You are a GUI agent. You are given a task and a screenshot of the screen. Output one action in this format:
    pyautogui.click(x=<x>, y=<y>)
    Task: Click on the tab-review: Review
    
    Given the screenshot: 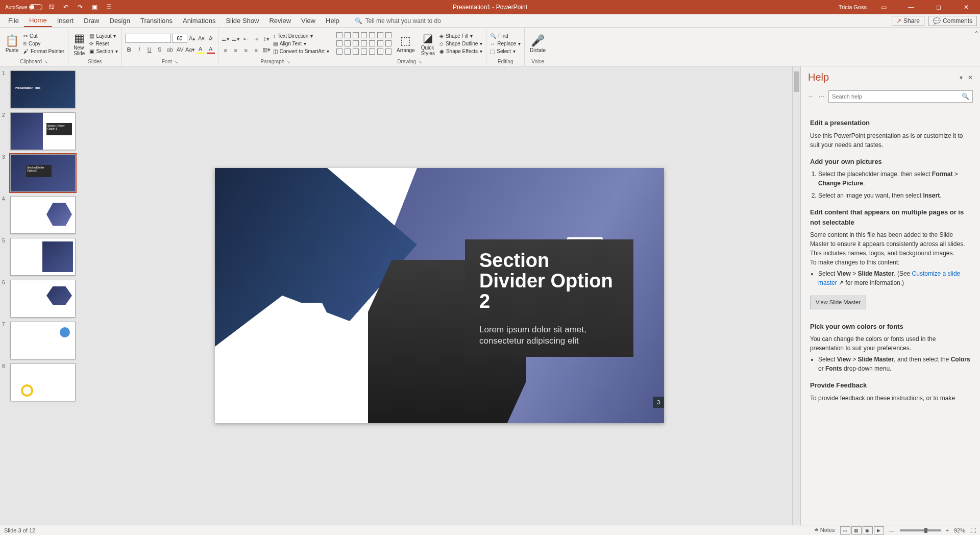 What is the action you would take?
    pyautogui.click(x=280, y=20)
    